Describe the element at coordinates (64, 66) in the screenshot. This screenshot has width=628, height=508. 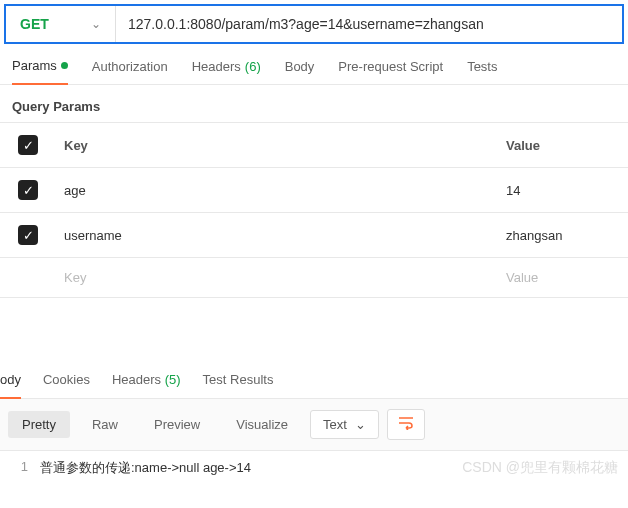
I see `modified-dot-icon` at that location.